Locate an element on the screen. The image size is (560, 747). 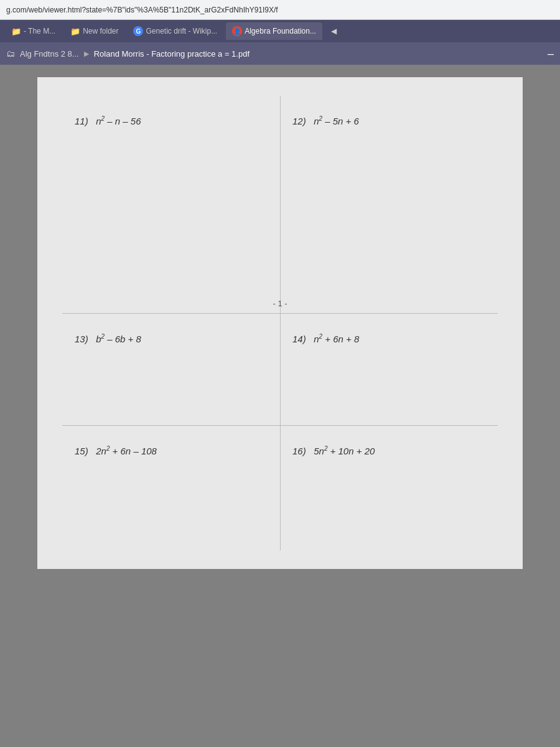
tab-genetic-icon: G is located at coordinates (138, 31).